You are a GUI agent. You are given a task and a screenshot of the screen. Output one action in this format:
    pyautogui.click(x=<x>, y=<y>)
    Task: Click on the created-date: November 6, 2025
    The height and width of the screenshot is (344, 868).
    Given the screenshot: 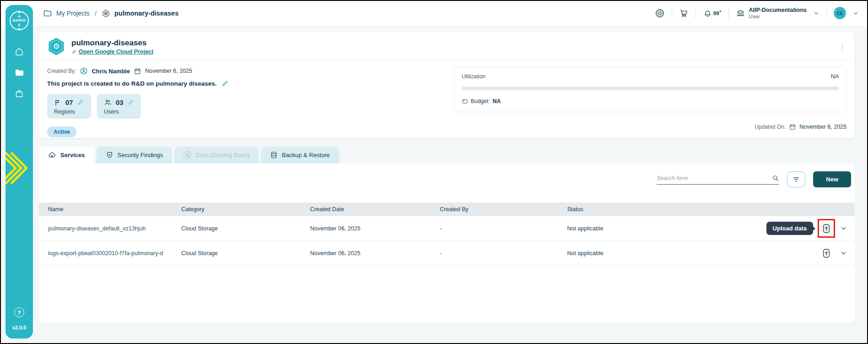 What is the action you would take?
    pyautogui.click(x=168, y=71)
    